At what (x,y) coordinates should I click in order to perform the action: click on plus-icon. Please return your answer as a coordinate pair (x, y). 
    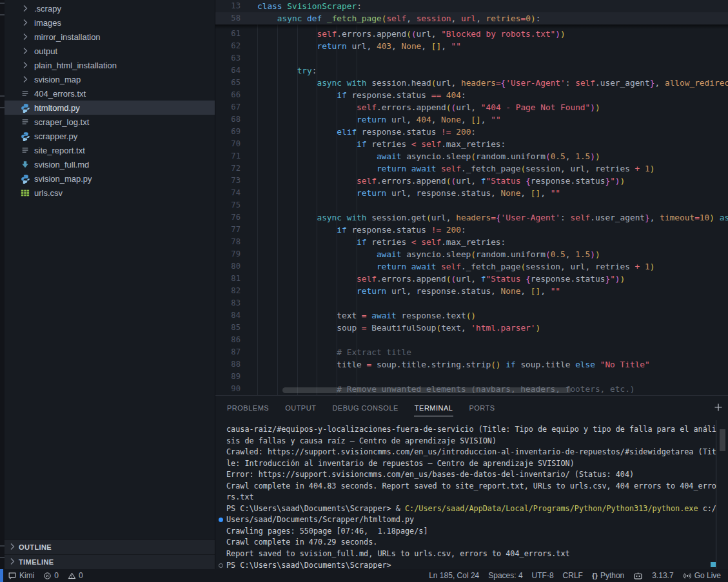
    Looking at the image, I should click on (718, 409).